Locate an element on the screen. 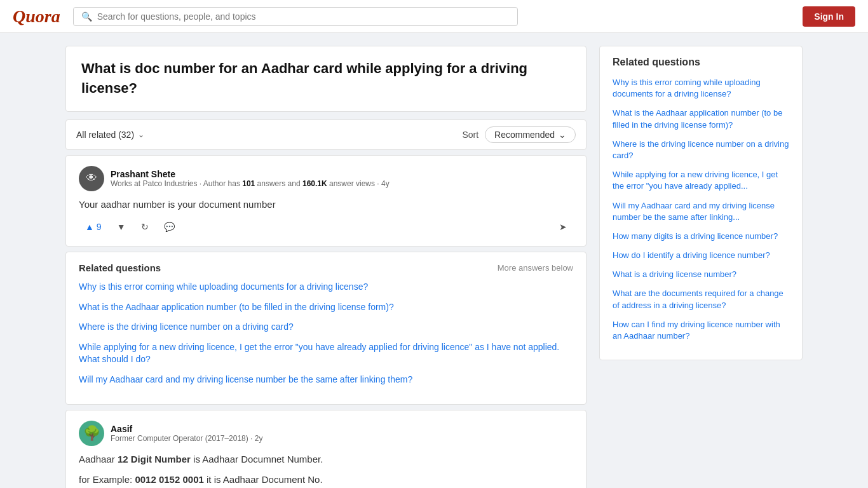 The width and height of the screenshot is (868, 488). quora-logo: Quora is located at coordinates (37, 17).